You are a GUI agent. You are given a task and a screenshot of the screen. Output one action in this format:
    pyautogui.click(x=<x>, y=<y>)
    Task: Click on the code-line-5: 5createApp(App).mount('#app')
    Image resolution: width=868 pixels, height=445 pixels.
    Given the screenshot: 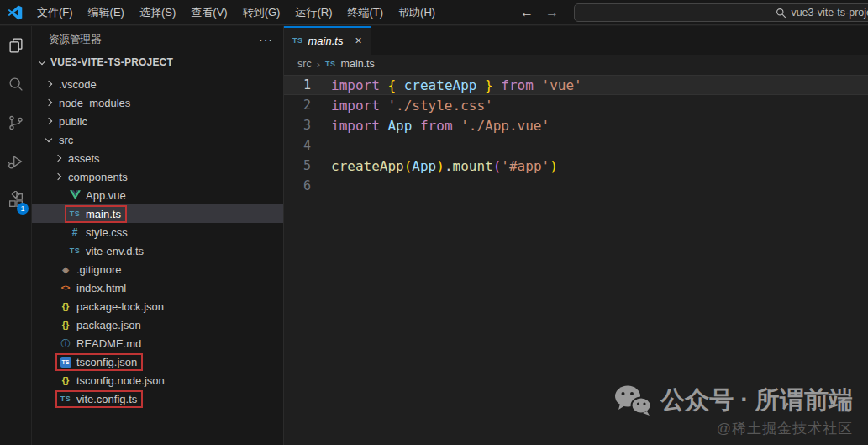 What is the action you would take?
    pyautogui.click(x=576, y=166)
    